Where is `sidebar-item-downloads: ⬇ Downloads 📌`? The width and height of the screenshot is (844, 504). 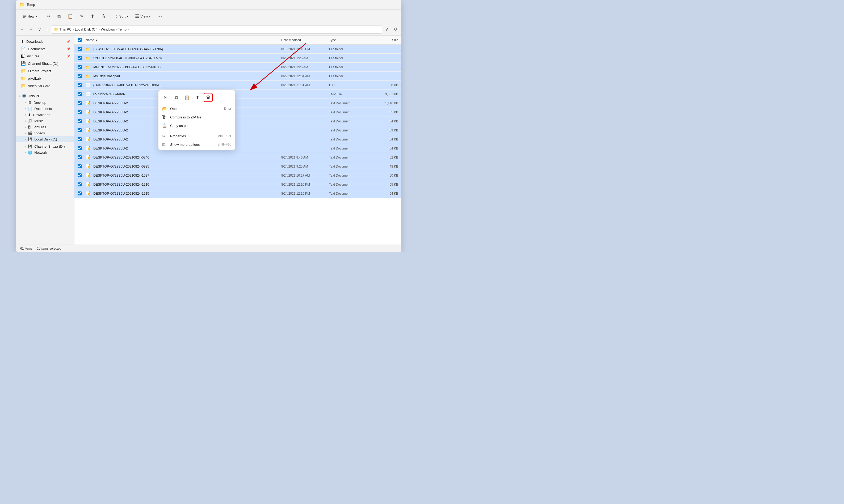
sidebar-item-downloads: ⬇ Downloads 📌 is located at coordinates (45, 41).